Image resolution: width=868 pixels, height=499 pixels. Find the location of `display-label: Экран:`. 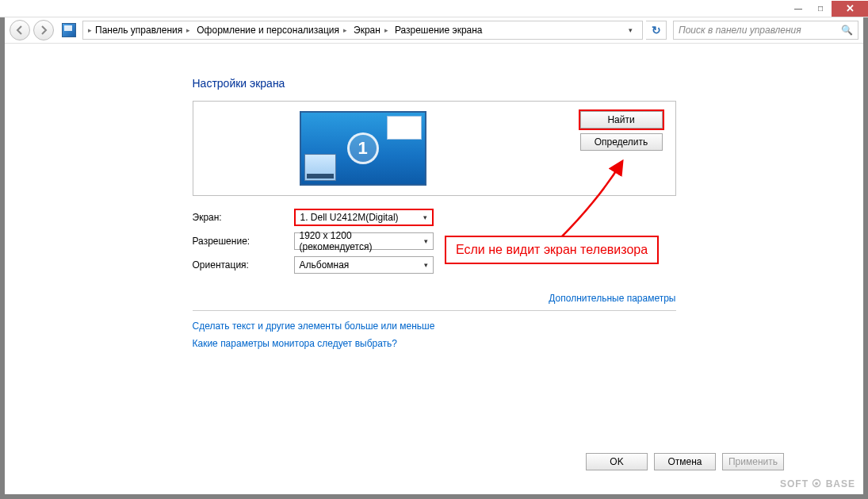

display-label: Экран: is located at coordinates (243, 217).